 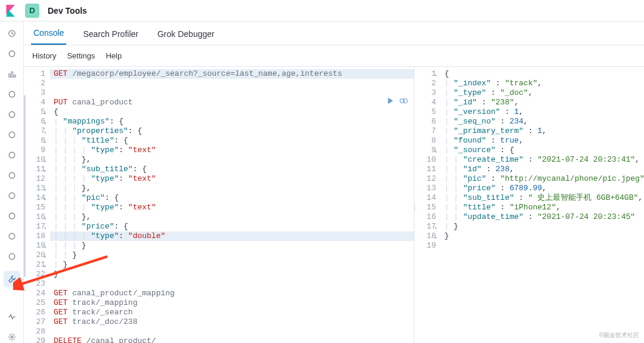 I want to click on top-bar: D Dev Tools, so click(x=322, y=11).